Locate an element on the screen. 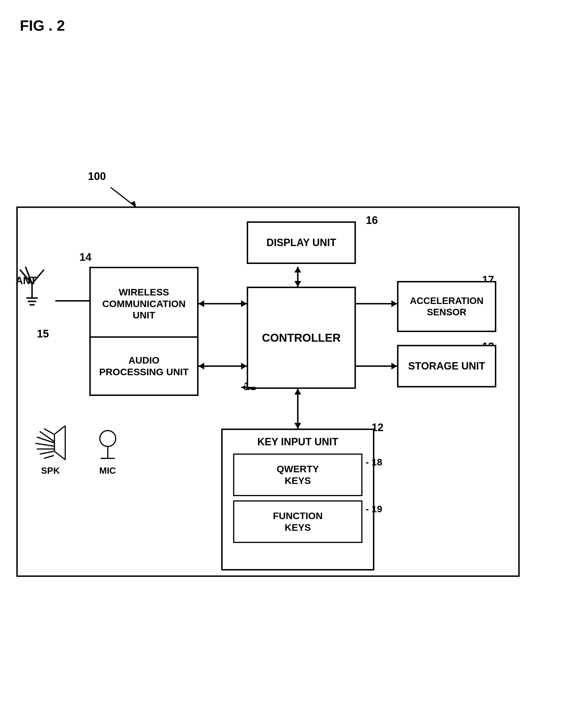  ref-19: - 19 is located at coordinates (374, 509).